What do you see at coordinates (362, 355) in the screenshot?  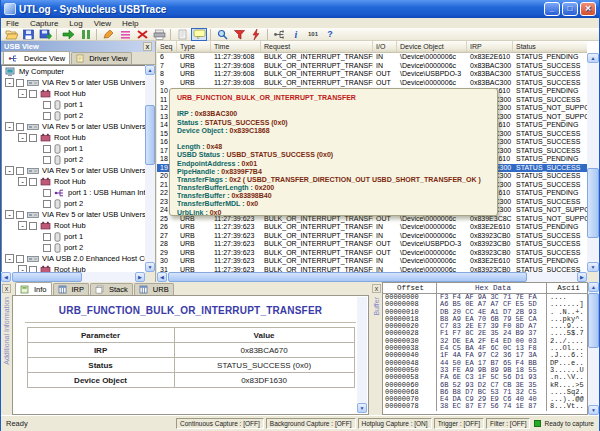 I see `detail-vscrollbar: ▼` at bounding box center [362, 355].